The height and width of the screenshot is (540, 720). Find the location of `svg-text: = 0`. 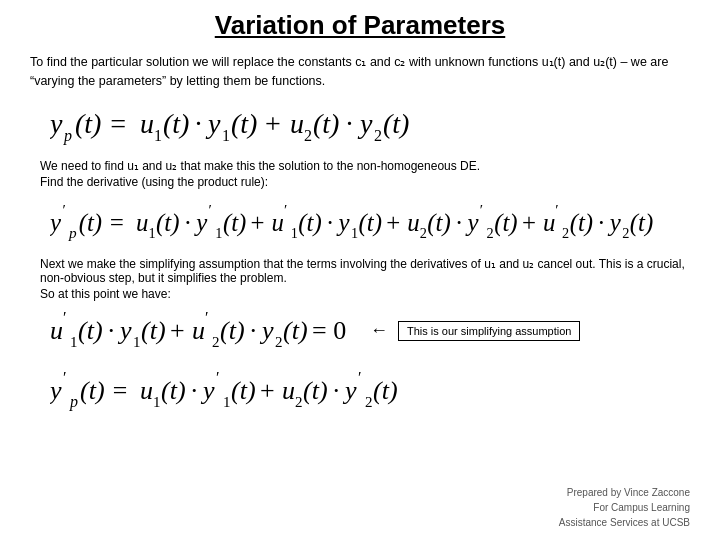

svg-text: = 0 is located at coordinates (329, 330).